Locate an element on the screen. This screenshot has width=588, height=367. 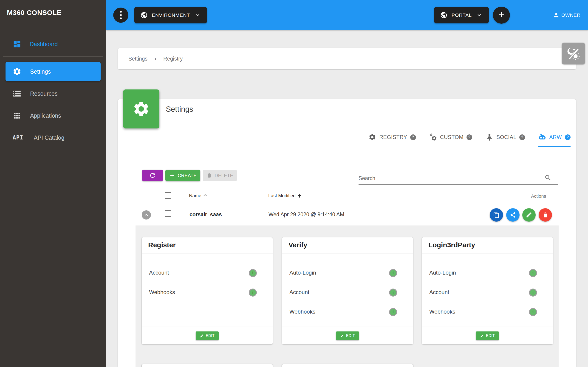
sidebar-item-dashboard: Dashboard is located at coordinates (53, 44).